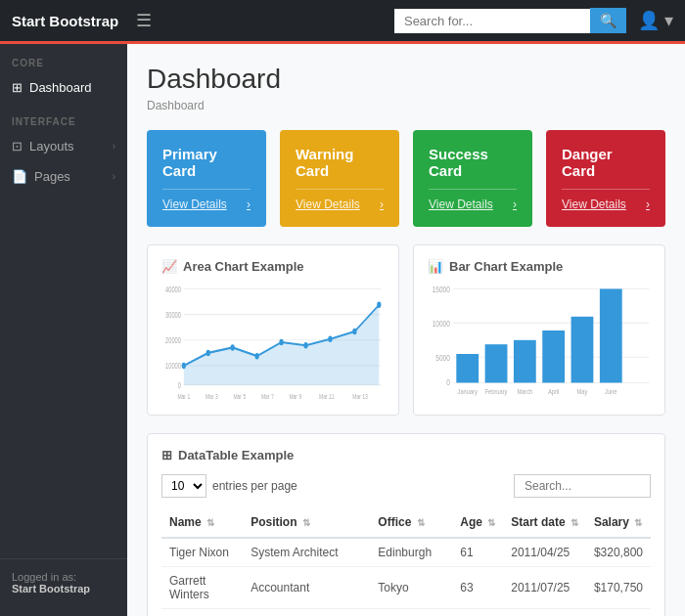 The height and width of the screenshot is (616, 685). I want to click on sidebar-item-layouts: ⊡ Layouts ›, so click(64, 147).